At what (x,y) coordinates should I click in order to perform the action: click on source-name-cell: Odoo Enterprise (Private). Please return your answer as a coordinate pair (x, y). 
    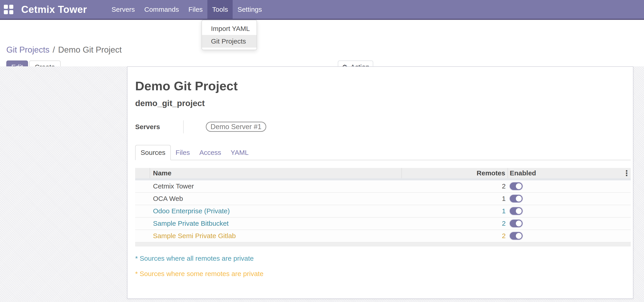
    Looking at the image, I should click on (276, 211).